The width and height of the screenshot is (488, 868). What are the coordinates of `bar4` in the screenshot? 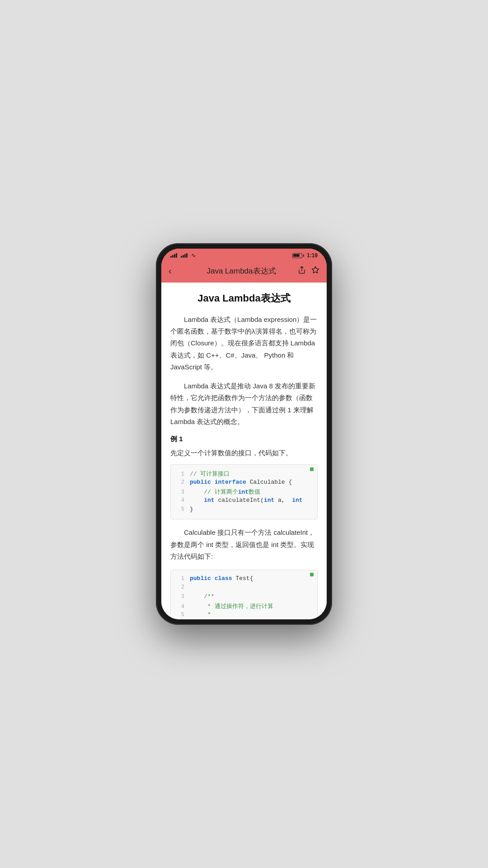 It's located at (176, 255).